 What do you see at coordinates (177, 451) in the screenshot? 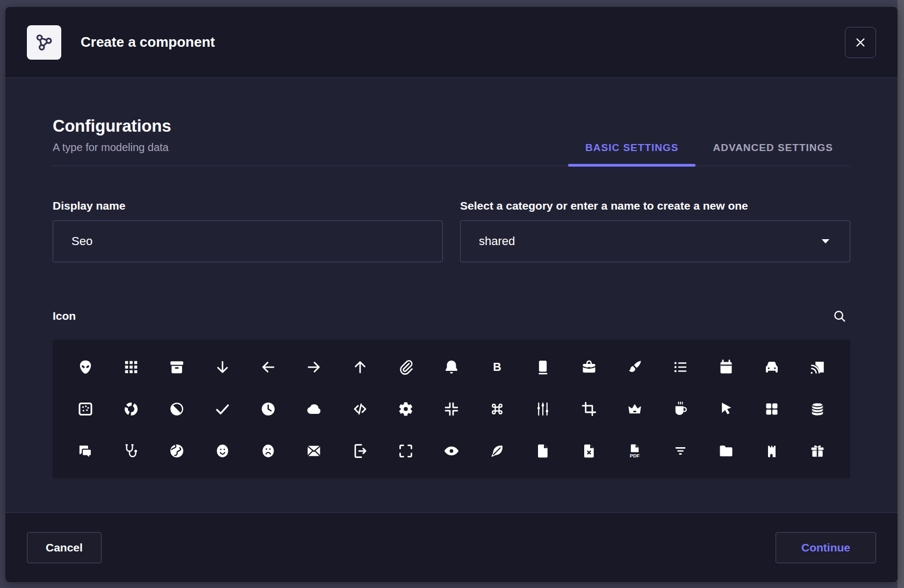
I see `earth-icon` at bounding box center [177, 451].